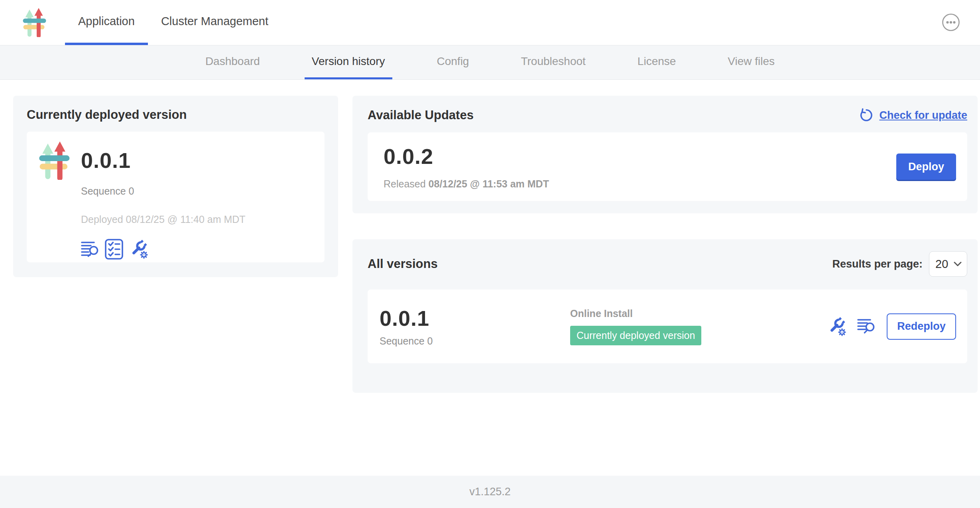 The width and height of the screenshot is (980, 508). What do you see at coordinates (751, 62) in the screenshot?
I see `tab-view-files: View files` at bounding box center [751, 62].